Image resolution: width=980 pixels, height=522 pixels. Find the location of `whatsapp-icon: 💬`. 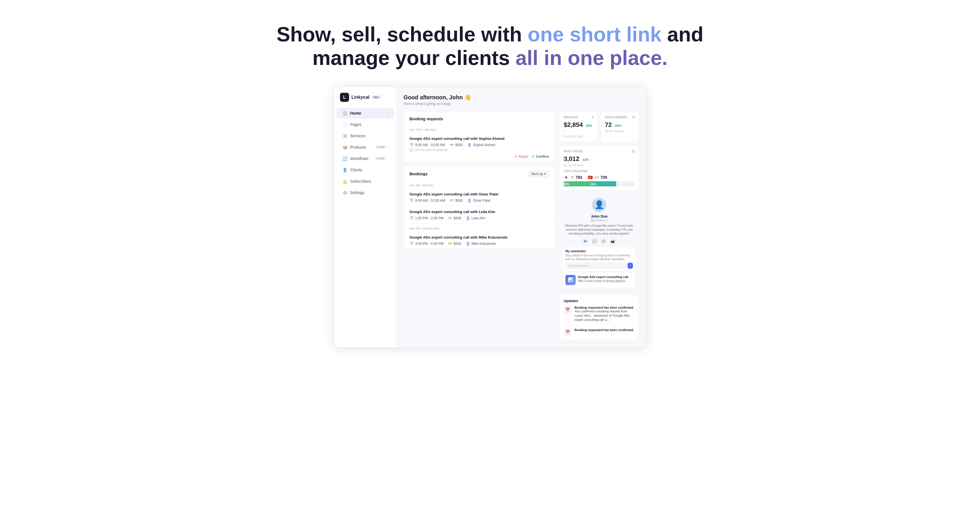

whatsapp-icon: 💬 is located at coordinates (595, 241).